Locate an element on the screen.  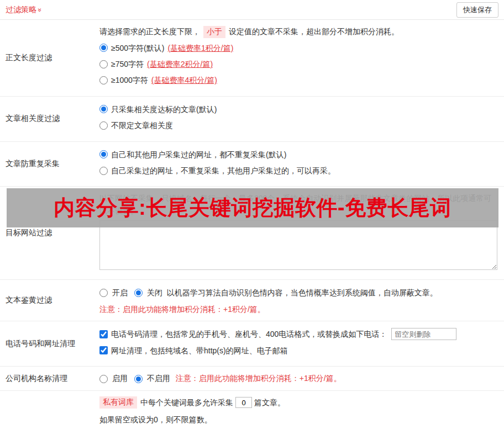
row-content-company-name: 启用 不启用 注意：启用此功能将增加积分消耗：+1积分/篇。 is located at coordinates (300, 379).